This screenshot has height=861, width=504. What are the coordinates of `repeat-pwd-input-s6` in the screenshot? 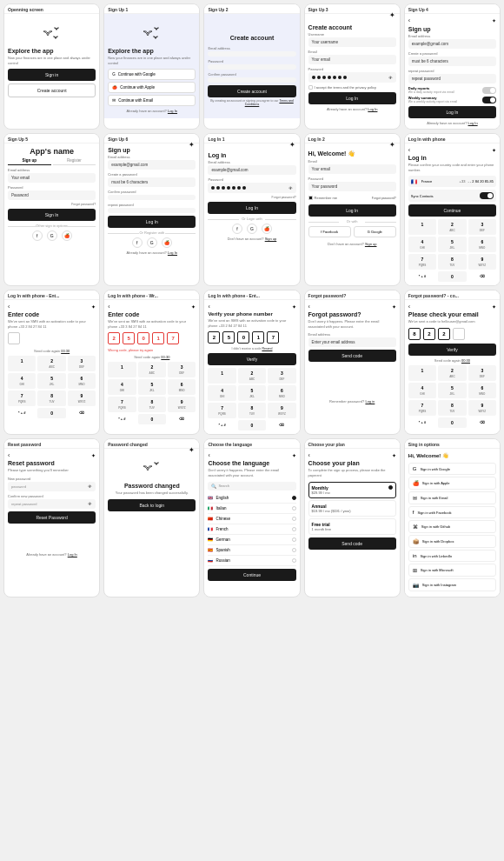 It's located at (151, 210).